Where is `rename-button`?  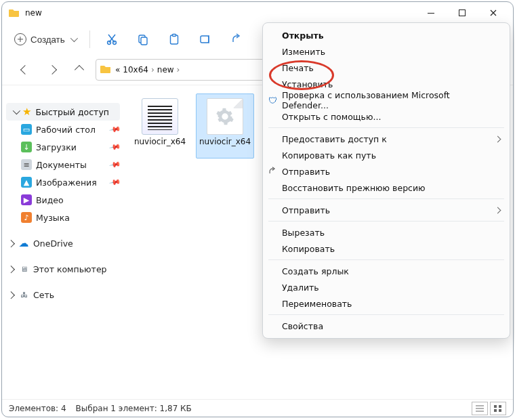 rename-button is located at coordinates (205, 39).